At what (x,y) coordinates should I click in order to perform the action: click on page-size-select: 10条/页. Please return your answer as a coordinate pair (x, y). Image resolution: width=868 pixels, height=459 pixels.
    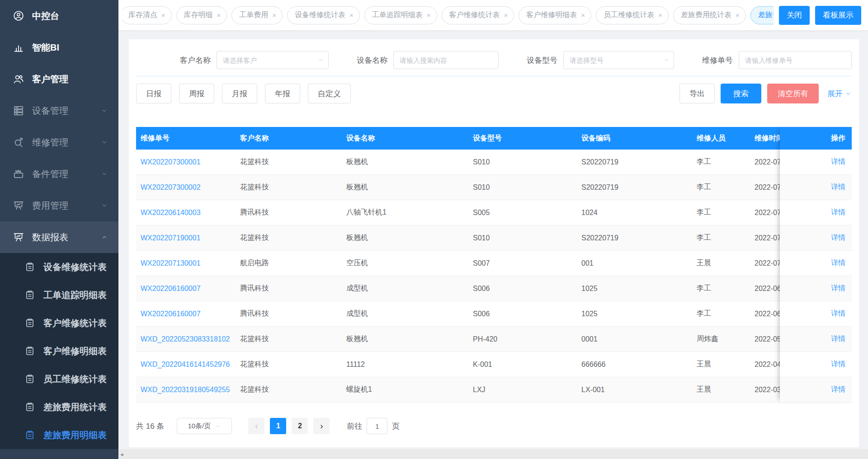
    Looking at the image, I should click on (204, 426).